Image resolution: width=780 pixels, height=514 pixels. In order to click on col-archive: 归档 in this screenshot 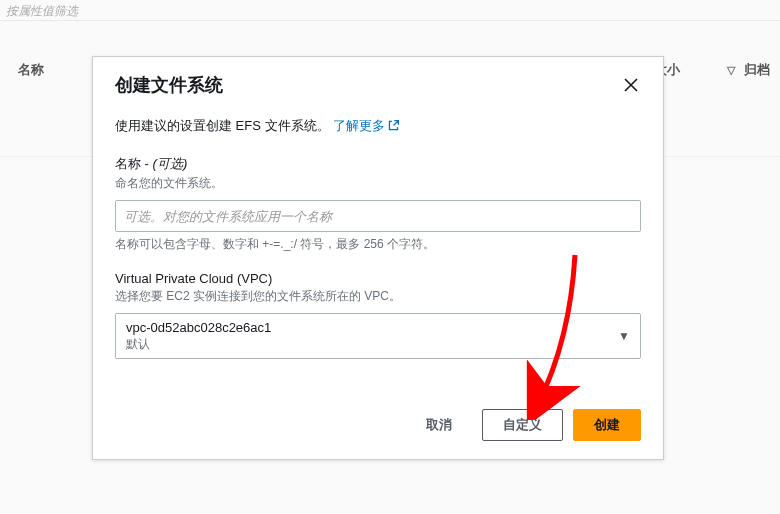, I will do `click(762, 70)`.